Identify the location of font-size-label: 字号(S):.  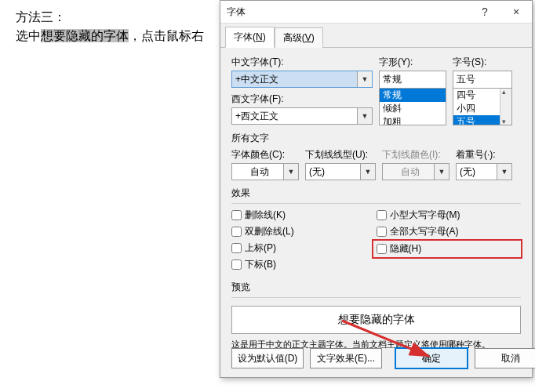
(482, 63).